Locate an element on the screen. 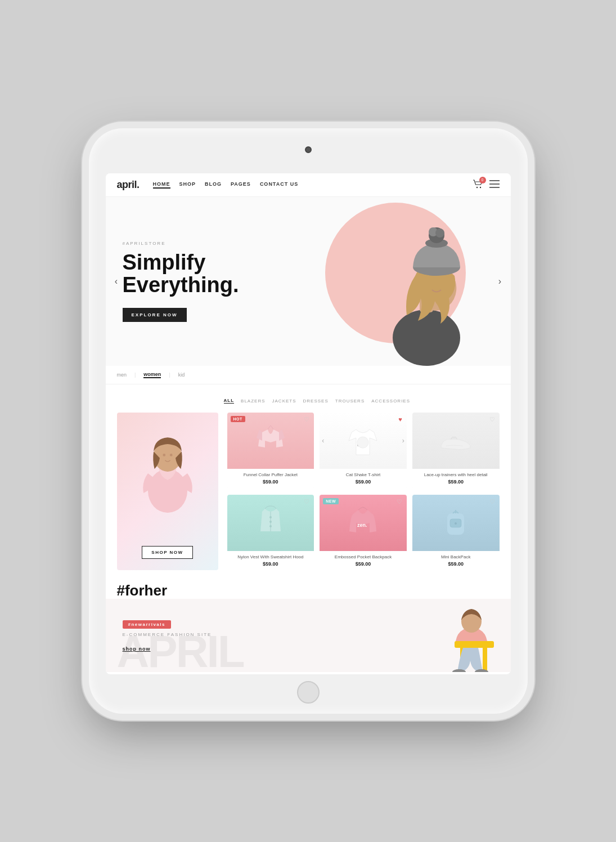  product-card: ♡ Lace-up trainers with heel detail $59.… is located at coordinates (456, 451).